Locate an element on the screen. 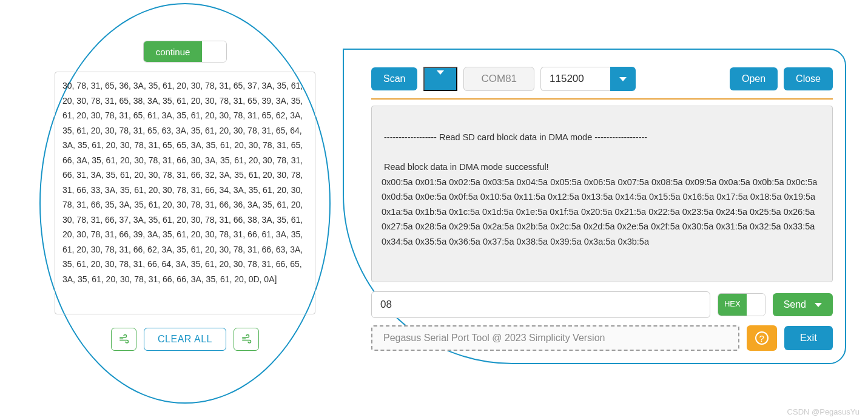 This screenshot has width=868, height=420. com-port-label: COM81 is located at coordinates (499, 79).